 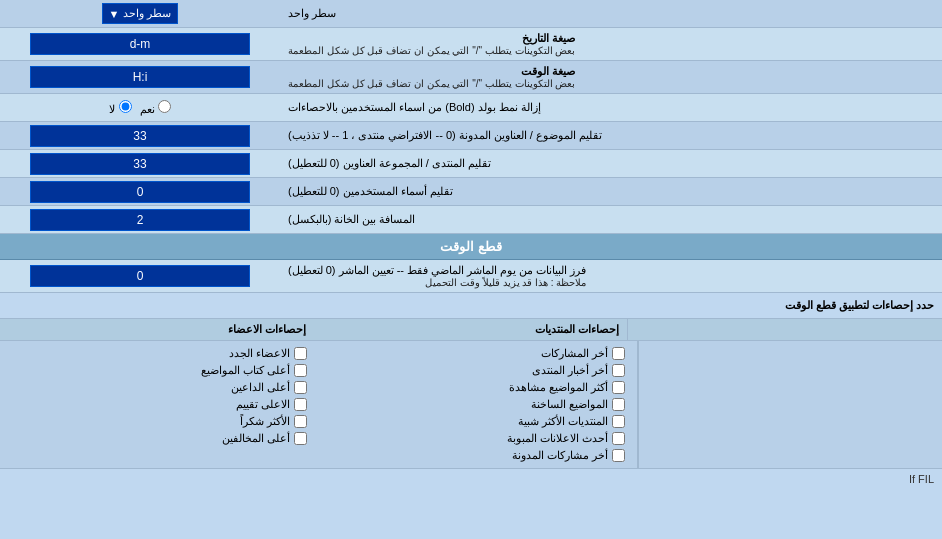 I want to click on list-item: أعلى المخالفين, so click(x=160, y=438).